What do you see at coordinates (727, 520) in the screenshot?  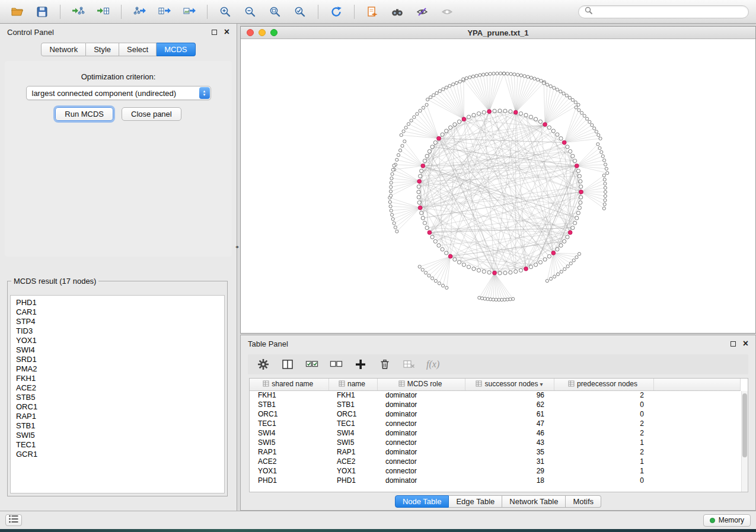 I see `memory-button: Memory` at bounding box center [727, 520].